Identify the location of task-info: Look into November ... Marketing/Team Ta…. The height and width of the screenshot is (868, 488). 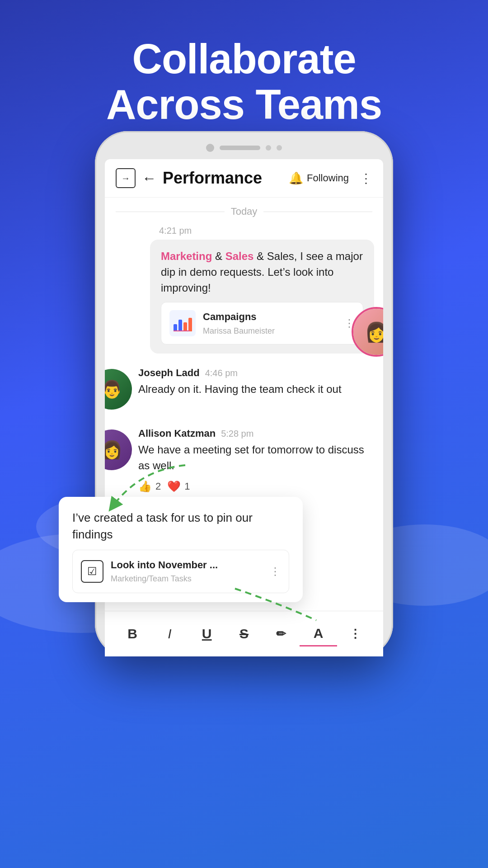
(187, 571).